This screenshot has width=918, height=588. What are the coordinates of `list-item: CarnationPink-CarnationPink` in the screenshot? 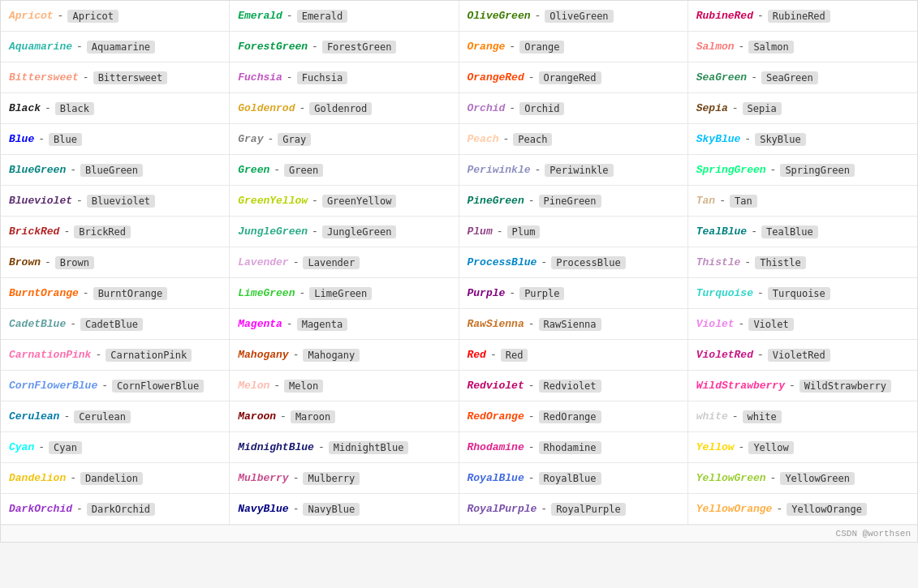 It's located at (115, 355).